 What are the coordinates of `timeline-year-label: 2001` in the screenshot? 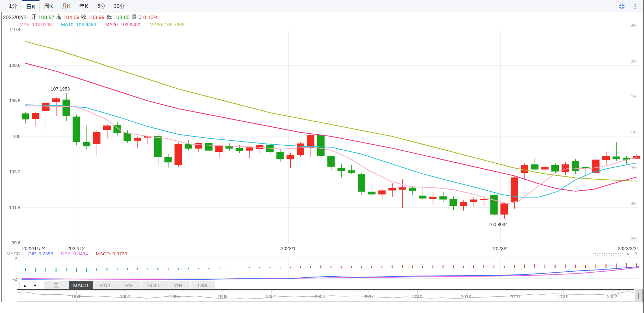 It's located at (271, 296).